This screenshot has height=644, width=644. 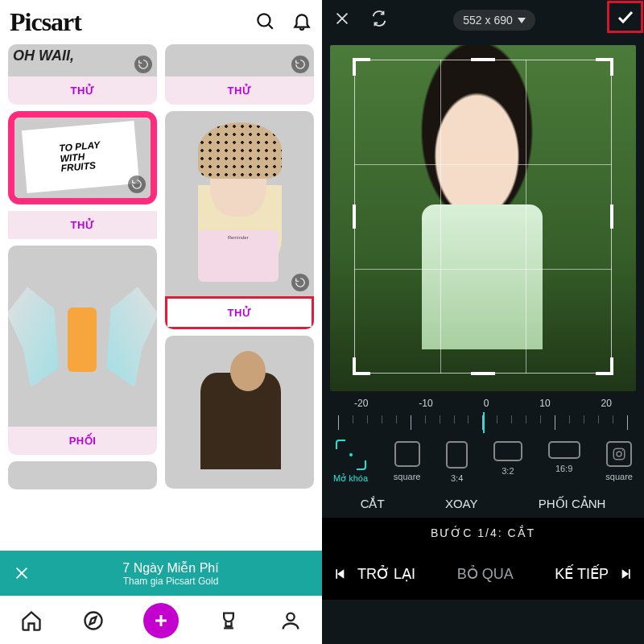 What do you see at coordinates (171, 581) in the screenshot?
I see `promo-subtitle: Tham gia Picsart Gold` at bounding box center [171, 581].